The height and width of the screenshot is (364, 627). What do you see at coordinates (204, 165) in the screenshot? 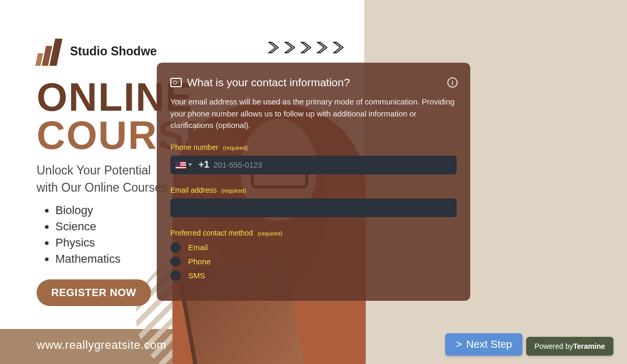
I see `dial-code: +1` at bounding box center [204, 165].